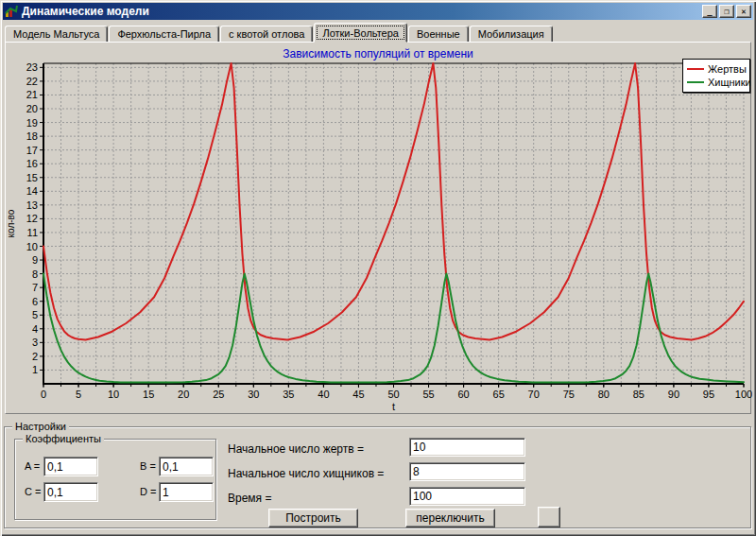 The height and width of the screenshot is (536, 756). I want to click on tab-strip: Модель Мальтуса Ферхюльста-Пирла с квото…, so click(378, 32).